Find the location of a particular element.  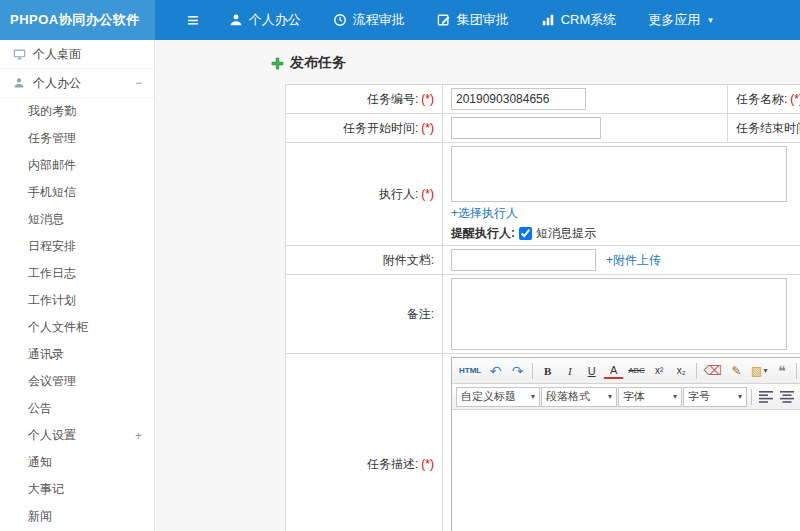

sidebar-item-label: 新闻 is located at coordinates (40, 516).